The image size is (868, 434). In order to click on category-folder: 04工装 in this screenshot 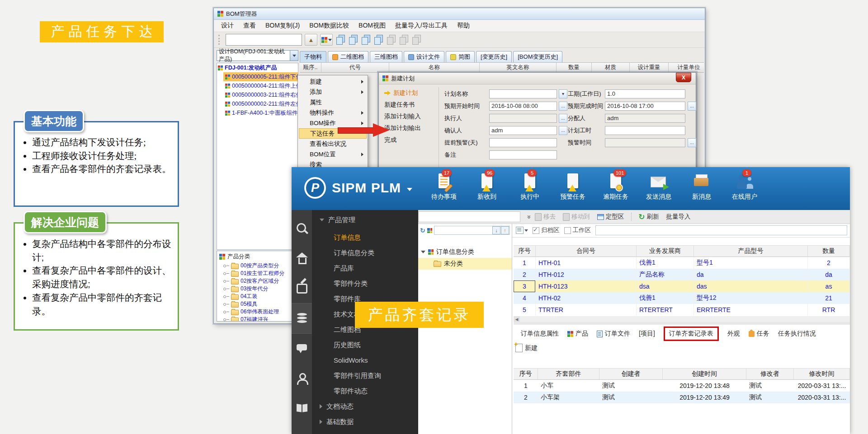, I will do `click(257, 296)`.